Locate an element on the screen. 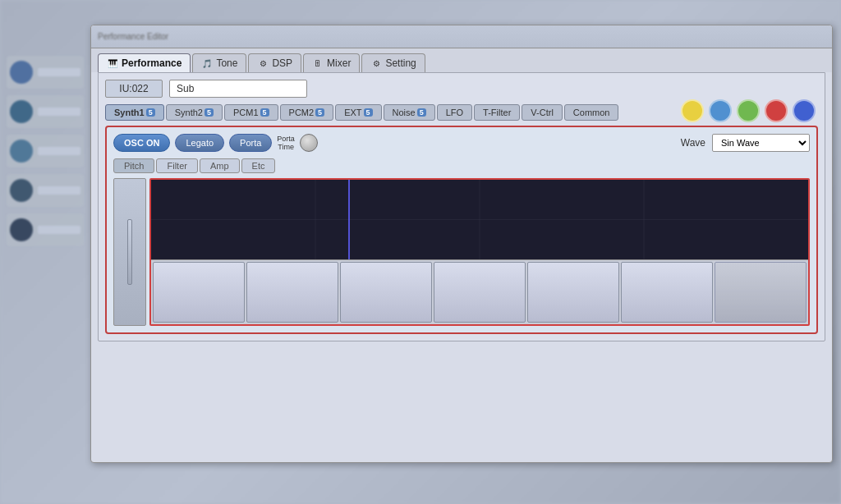  dsp-icon: ⚙ is located at coordinates (263, 63).